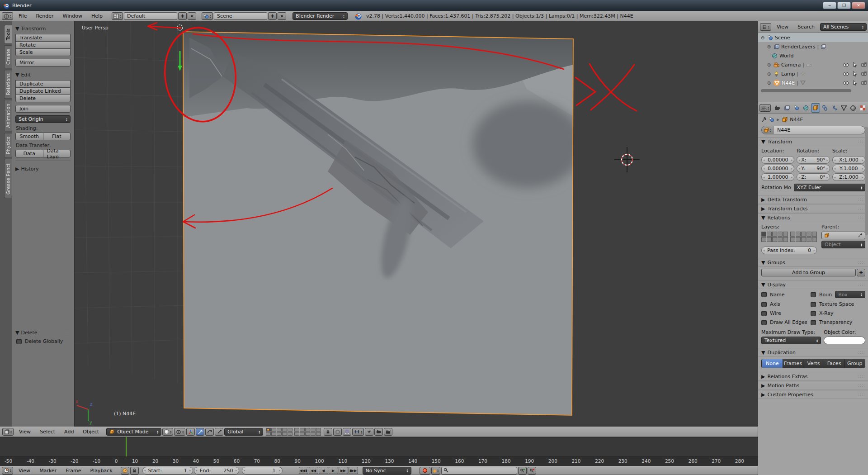  Describe the element at coordinates (43, 52) in the screenshot. I see `tool-button: Scale` at that location.